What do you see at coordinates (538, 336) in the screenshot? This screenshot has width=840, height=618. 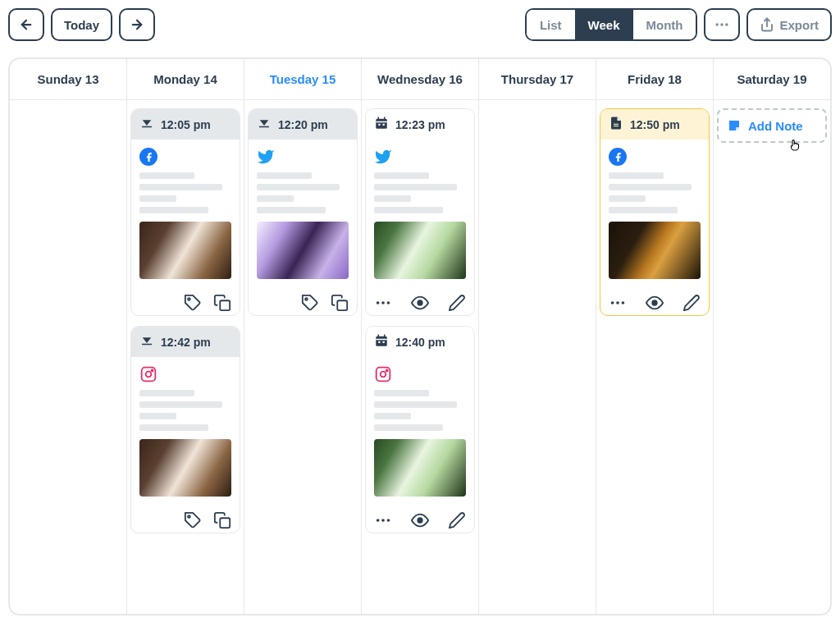 I see `day-column: Thursday 17` at bounding box center [538, 336].